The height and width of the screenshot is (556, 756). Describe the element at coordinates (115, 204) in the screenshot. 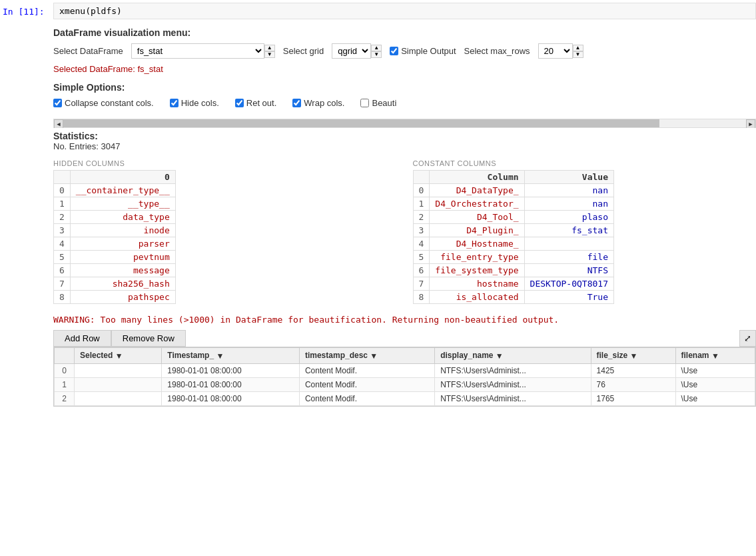

I see `hidden-col-row: 1 __type__` at that location.